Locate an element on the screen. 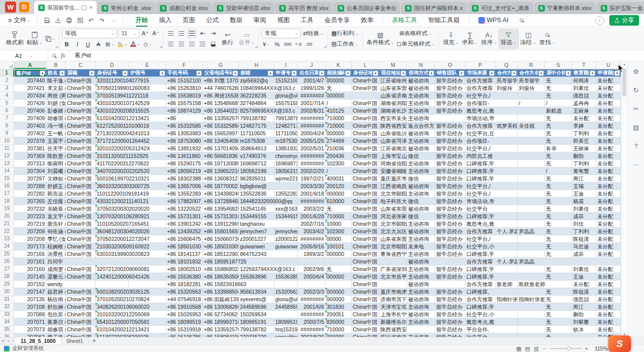 This screenshot has height=352, width=644. cell-Q22: 个人-罗晶 is located at coordinates (507, 231).